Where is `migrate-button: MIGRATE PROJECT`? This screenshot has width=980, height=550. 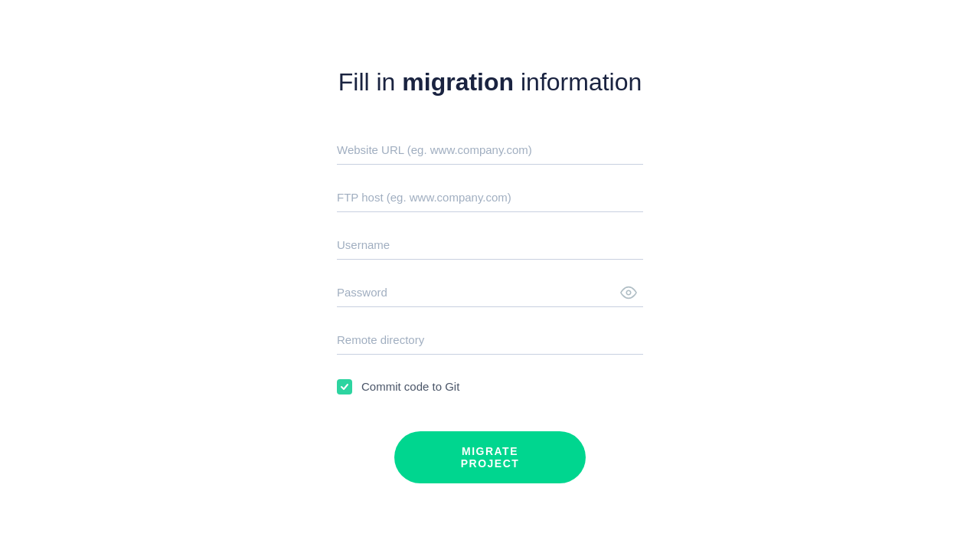
migrate-button: MIGRATE PROJECT is located at coordinates (490, 457).